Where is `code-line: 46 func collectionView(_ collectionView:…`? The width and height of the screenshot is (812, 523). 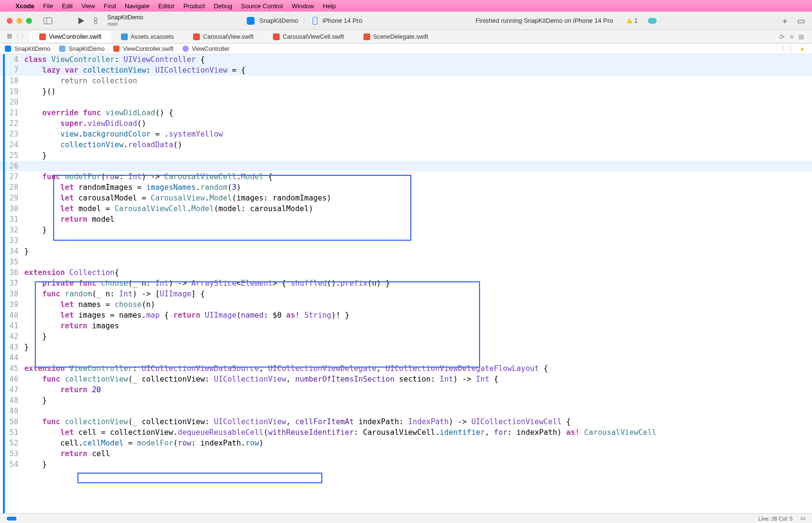
code-line: 46 func collectionView(_ collectionView:… is located at coordinates (406, 379).